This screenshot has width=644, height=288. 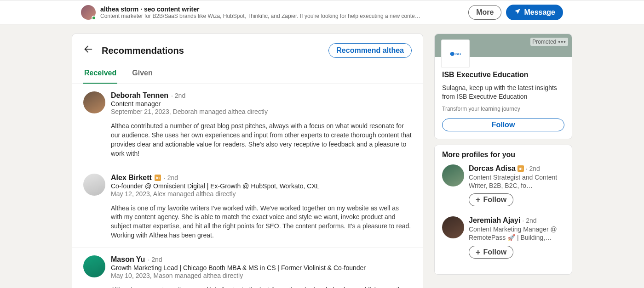 What do you see at coordinates (261, 112) in the screenshot?
I see `recommendation-date: September 21, 2023, Deborah managed alth…` at bounding box center [261, 112].